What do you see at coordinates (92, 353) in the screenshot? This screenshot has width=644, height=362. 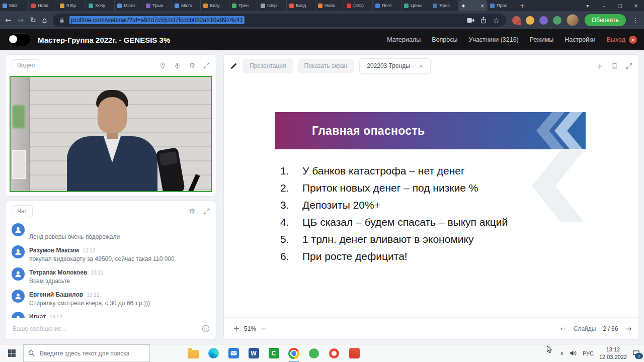 I see `taskbar-search-input` at bounding box center [92, 353].